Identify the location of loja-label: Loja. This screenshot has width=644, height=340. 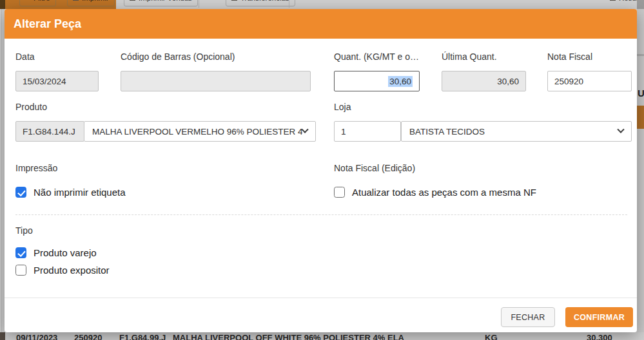
(342, 107).